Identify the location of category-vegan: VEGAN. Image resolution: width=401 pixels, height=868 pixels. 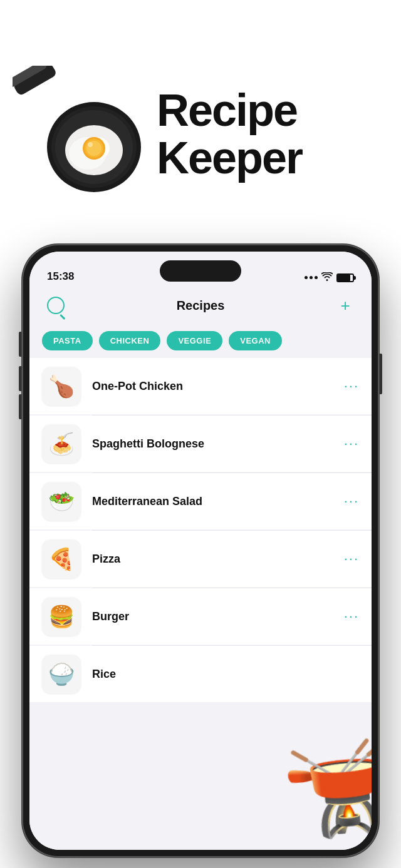
(256, 340).